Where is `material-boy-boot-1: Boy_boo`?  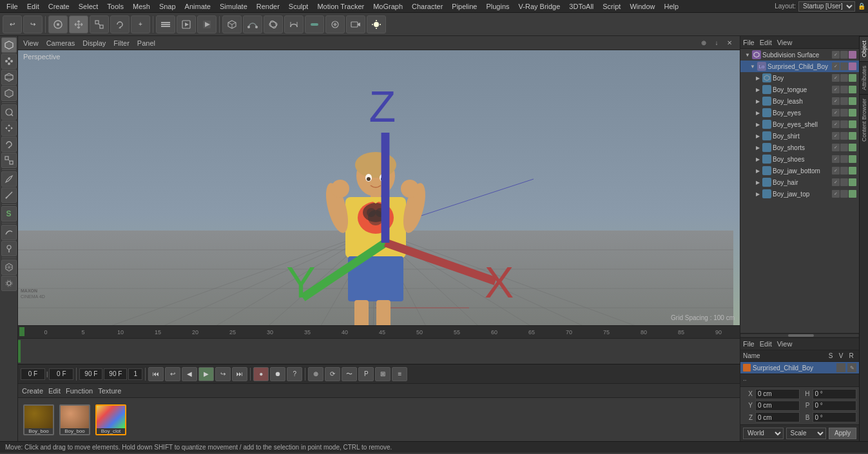
material-boy-boot-1: Boy_boo is located at coordinates (39, 420).